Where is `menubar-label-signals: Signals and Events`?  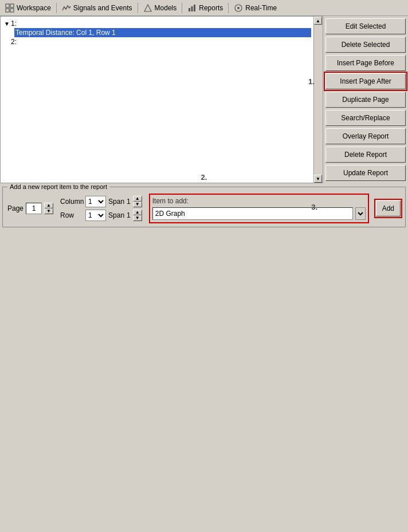 menubar-label-signals: Signals and Events is located at coordinates (103, 8).